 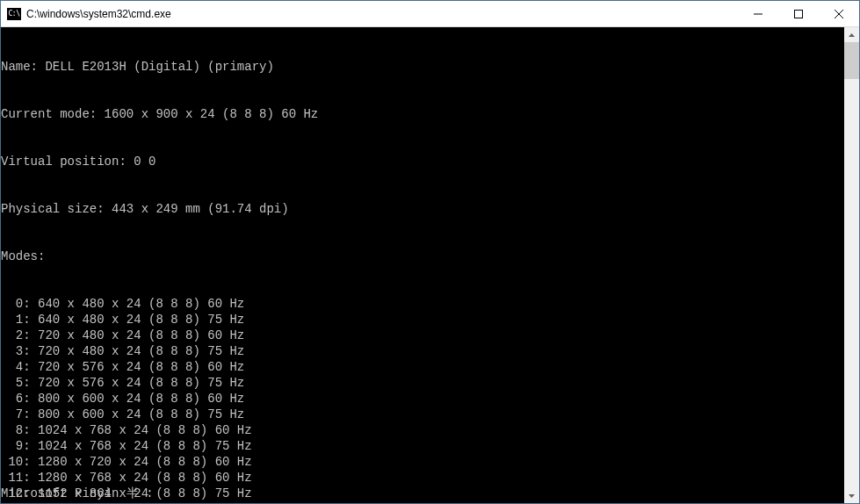 What do you see at coordinates (14, 14) in the screenshot?
I see `cmd-icon: C:\` at bounding box center [14, 14].